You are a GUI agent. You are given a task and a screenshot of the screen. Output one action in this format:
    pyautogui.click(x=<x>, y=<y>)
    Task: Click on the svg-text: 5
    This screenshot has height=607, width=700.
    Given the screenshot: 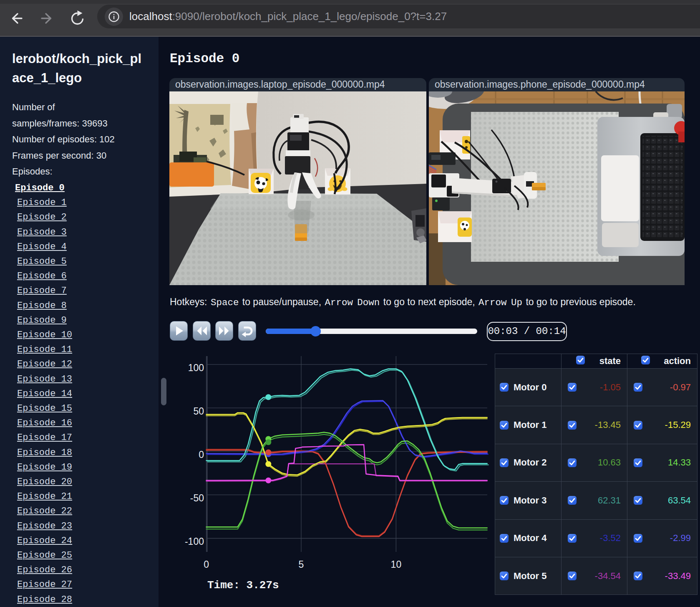 What is the action you would take?
    pyautogui.click(x=301, y=564)
    